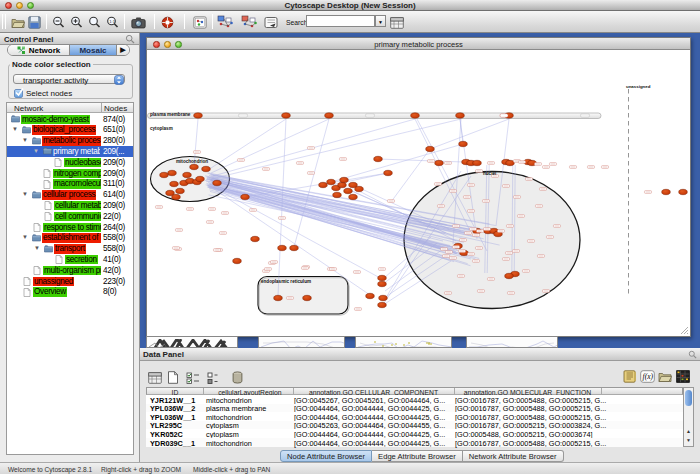 The image size is (700, 474). I want to click on svg-text: plasma membrane, so click(170, 114).